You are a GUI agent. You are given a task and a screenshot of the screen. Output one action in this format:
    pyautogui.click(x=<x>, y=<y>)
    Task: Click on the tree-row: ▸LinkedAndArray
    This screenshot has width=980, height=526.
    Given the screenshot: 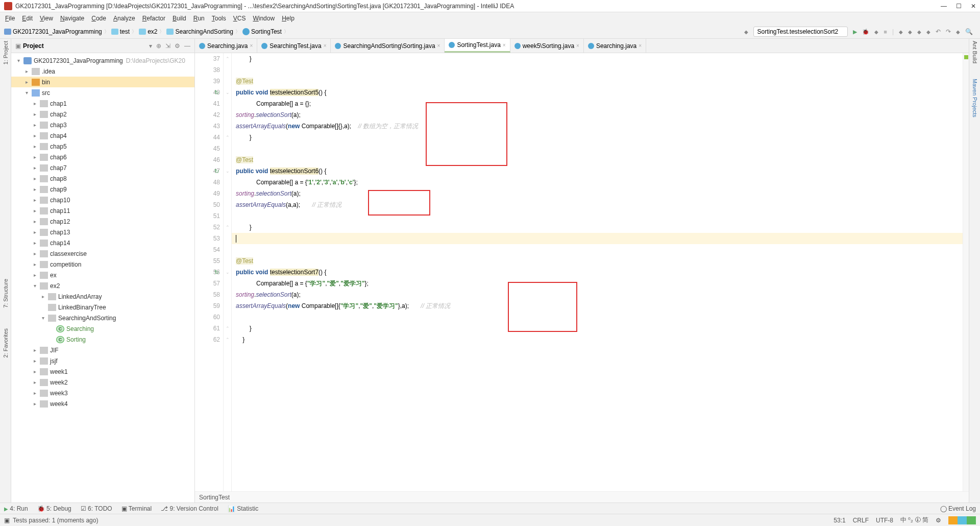 What is the action you would take?
    pyautogui.click(x=103, y=296)
    